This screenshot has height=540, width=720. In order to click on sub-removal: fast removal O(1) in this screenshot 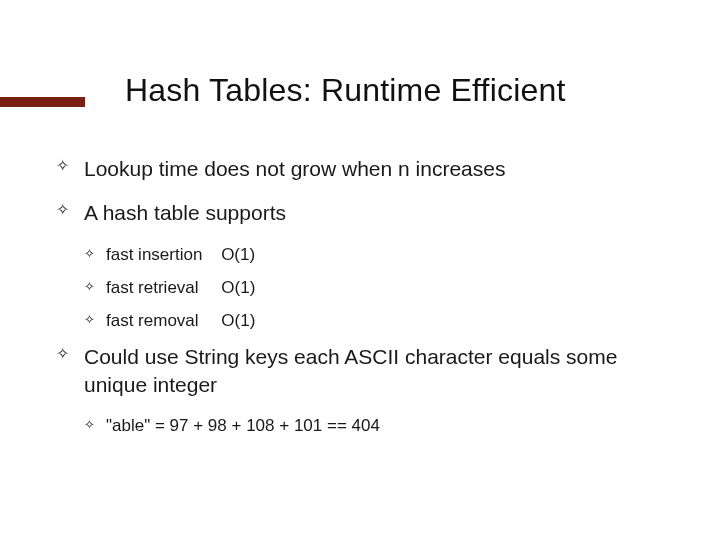, I will do `click(382, 322)`.